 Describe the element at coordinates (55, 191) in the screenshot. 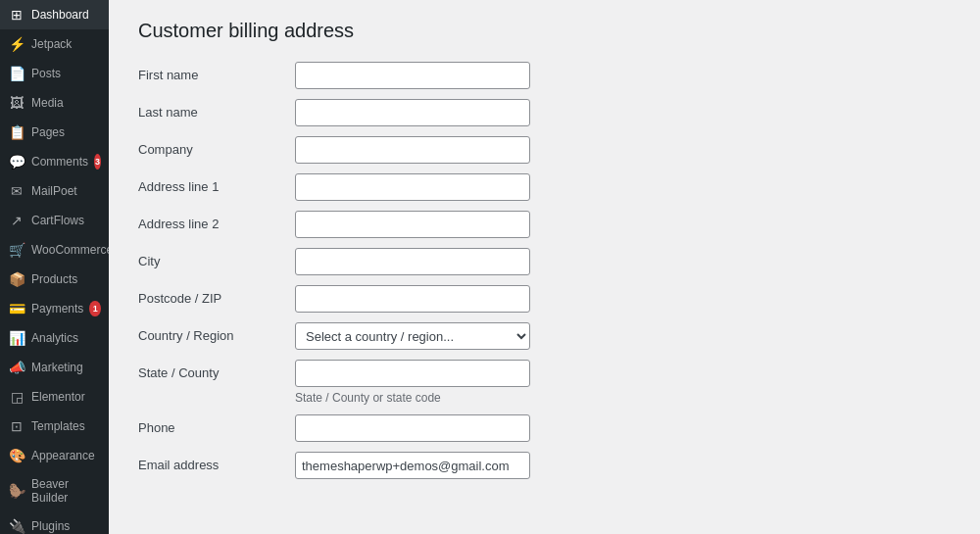

I see `sidebar-item-mailpoet: ✉MailPoet` at that location.